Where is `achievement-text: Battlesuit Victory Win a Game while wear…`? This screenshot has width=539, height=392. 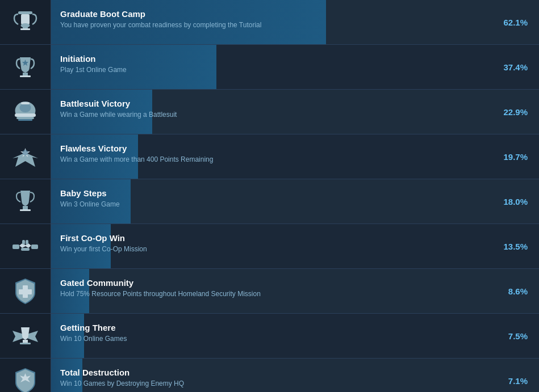
achievement-text: Battlesuit Victory Win a Game while wear… is located at coordinates (273, 109).